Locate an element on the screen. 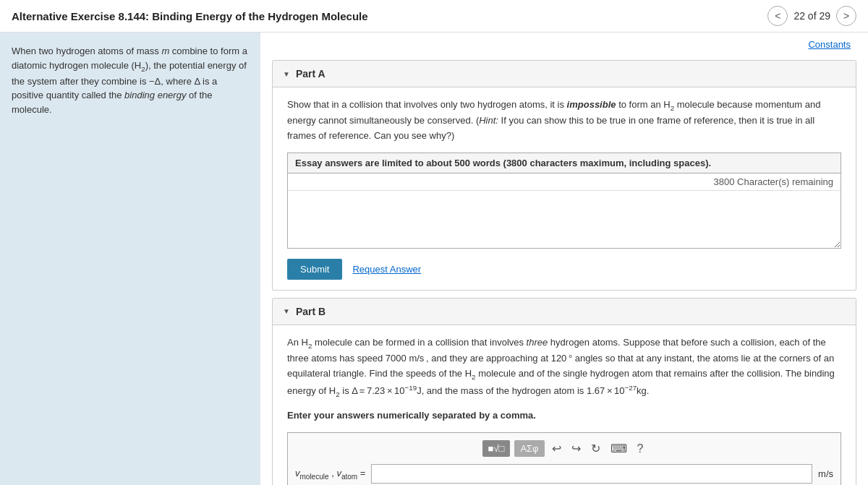 Image resolution: width=868 pixels, height=485 pixels. part-b-instruction: Enter your answers numerically separated… is located at coordinates (564, 416).